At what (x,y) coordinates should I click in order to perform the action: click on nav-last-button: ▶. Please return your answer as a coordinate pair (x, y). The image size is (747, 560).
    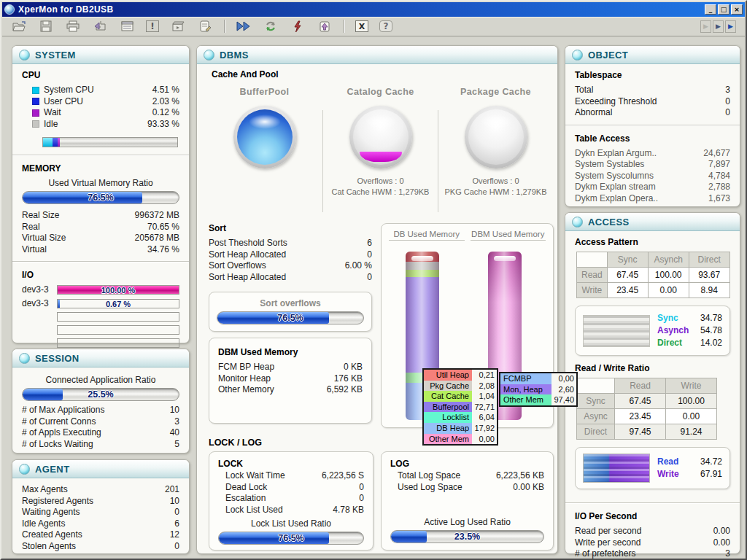
    Looking at the image, I should click on (731, 26).